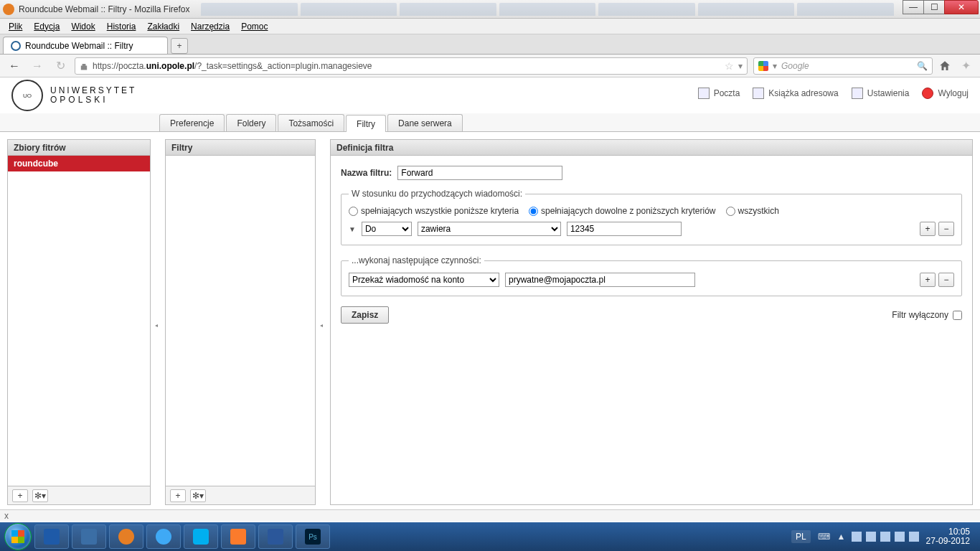 The image size is (980, 551). I want to click on system-tray: PL ⌨ ▲ 10:05 27-09-2012, so click(884, 537).